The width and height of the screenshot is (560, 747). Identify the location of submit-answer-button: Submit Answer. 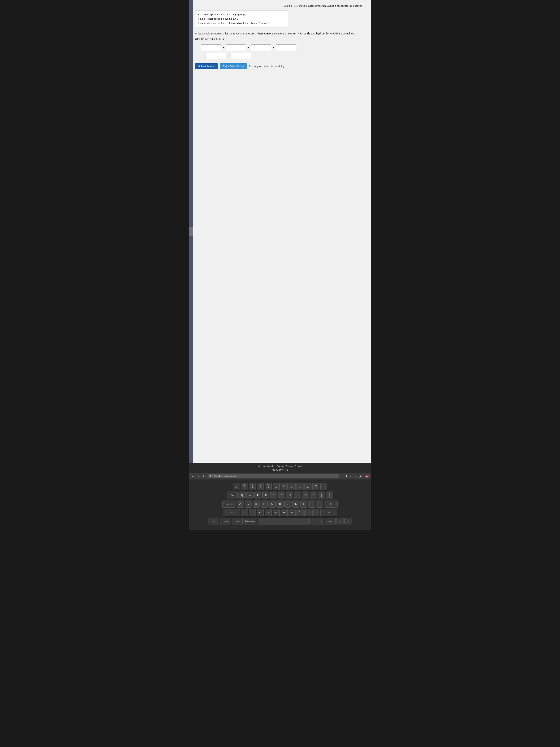
(207, 66).